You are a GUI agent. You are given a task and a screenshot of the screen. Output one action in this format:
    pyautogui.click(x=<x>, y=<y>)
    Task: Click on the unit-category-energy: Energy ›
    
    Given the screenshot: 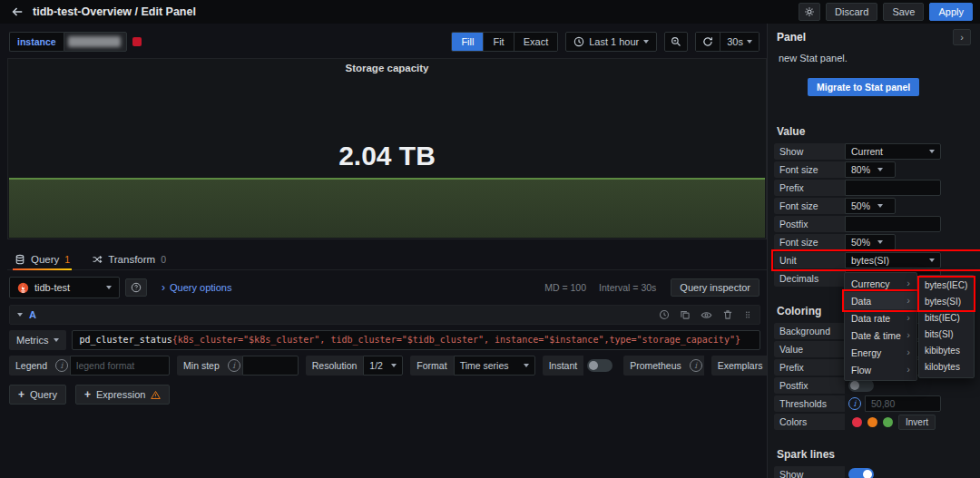 What is the action you would take?
    pyautogui.click(x=880, y=352)
    